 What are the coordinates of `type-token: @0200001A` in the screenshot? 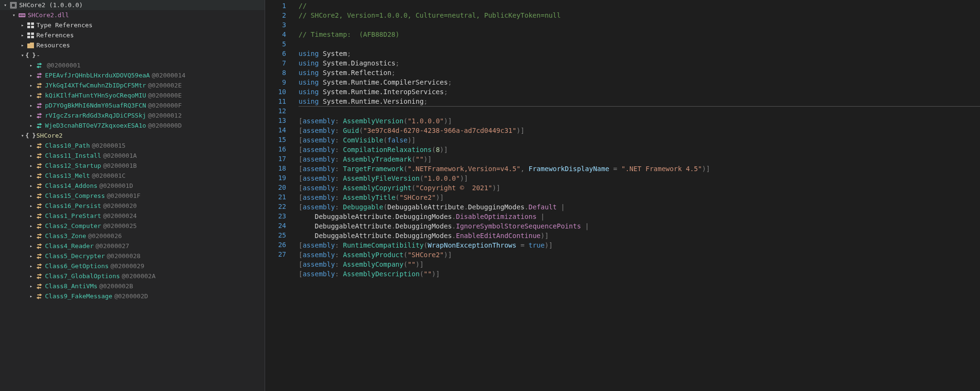 It's located at (120, 156).